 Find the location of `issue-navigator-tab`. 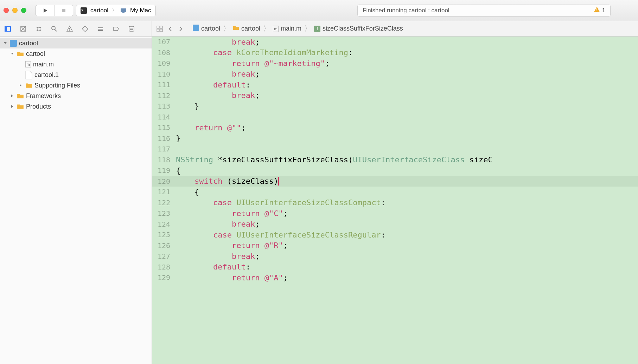

issue-navigator-tab is located at coordinates (70, 29).